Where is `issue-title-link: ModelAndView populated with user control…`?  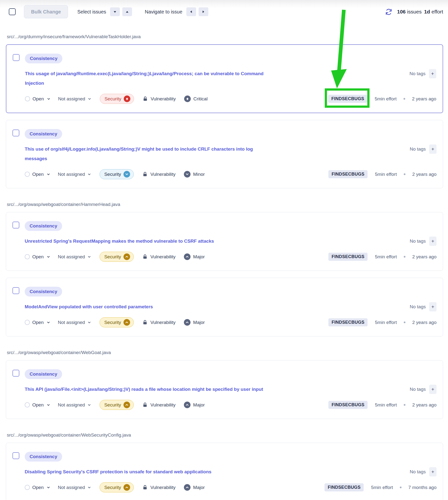
issue-title-link: ModelAndView populated with user control… is located at coordinates (217, 307).